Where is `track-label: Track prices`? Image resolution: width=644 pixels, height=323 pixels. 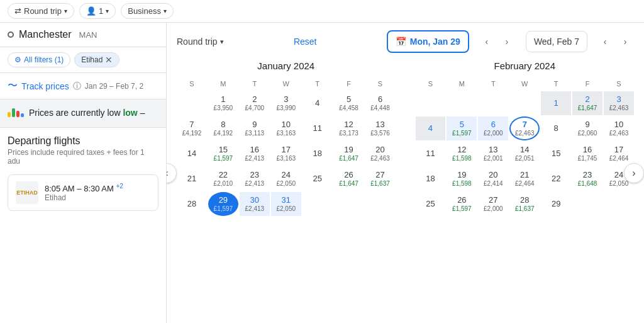 track-label: Track prices is located at coordinates (45, 86).